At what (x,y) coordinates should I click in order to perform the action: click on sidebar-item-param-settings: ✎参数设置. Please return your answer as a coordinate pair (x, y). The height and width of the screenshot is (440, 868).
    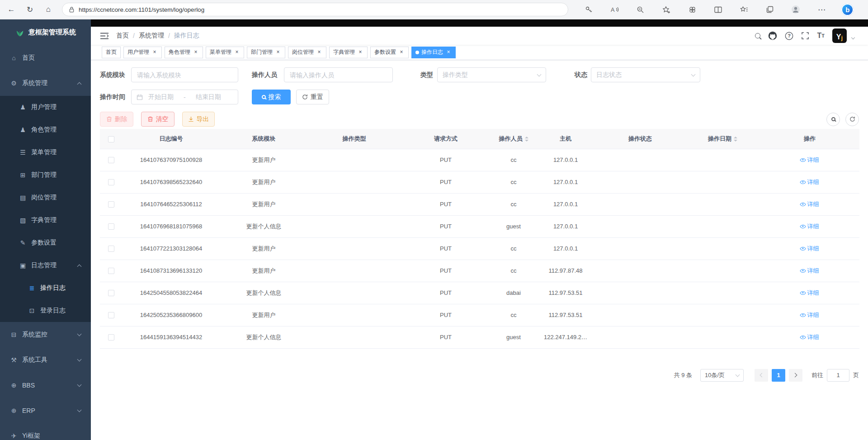
    Looking at the image, I should click on (45, 243).